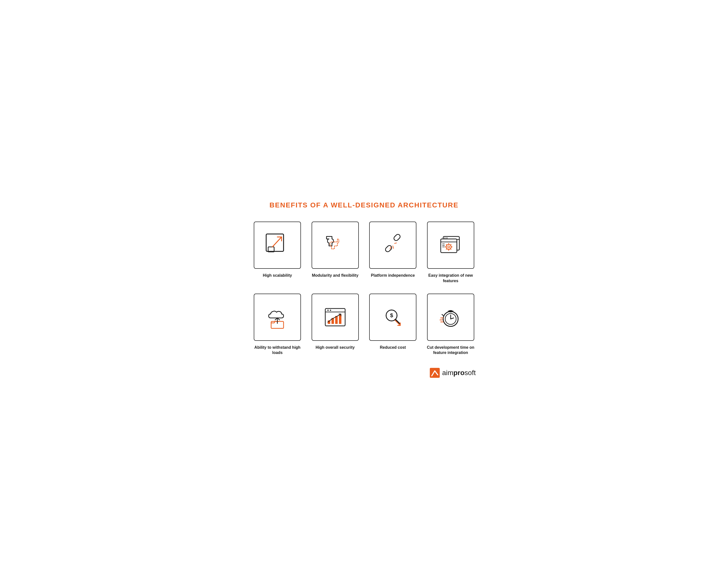  I want to click on logo-icon, so click(435, 373).